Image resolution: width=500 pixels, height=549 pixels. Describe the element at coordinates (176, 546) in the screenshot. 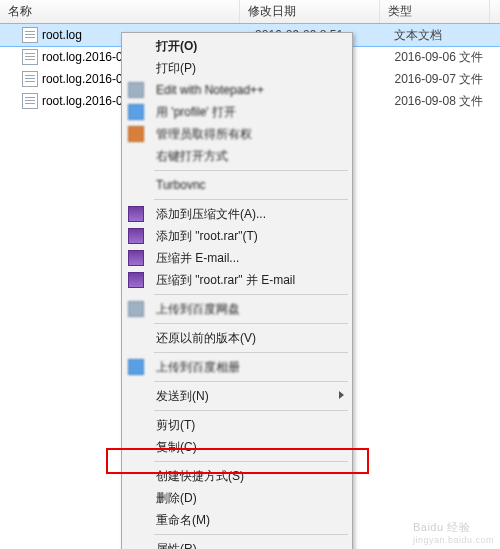

I see `menu-label: 属性(R)` at that location.